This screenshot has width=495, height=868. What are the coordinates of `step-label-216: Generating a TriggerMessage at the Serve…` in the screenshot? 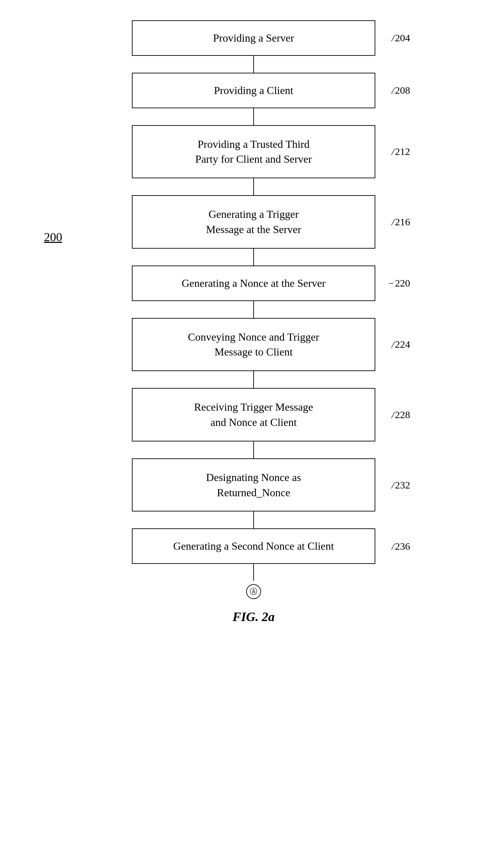 It's located at (254, 222).